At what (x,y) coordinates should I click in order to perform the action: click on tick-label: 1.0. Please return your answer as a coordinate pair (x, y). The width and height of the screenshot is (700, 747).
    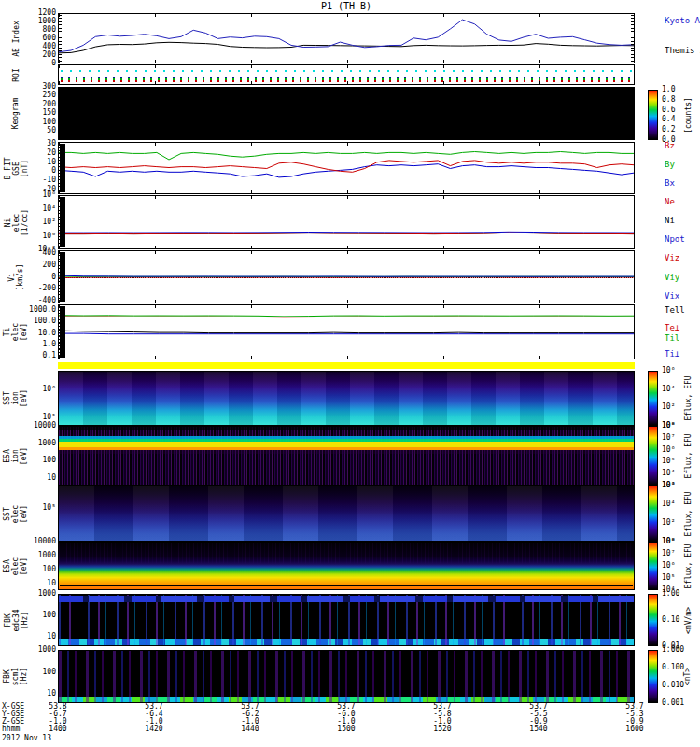
    Looking at the image, I should click on (49, 345).